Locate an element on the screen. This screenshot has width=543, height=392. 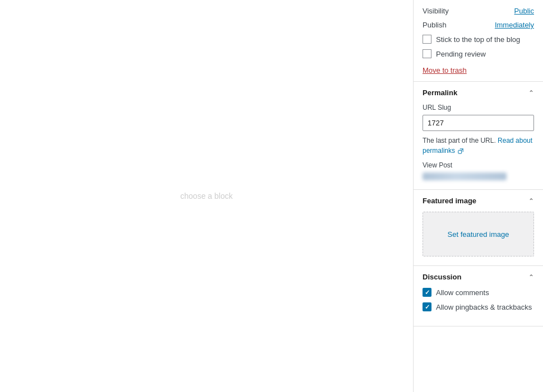
visibility-label: Visibility is located at coordinates (436, 11).